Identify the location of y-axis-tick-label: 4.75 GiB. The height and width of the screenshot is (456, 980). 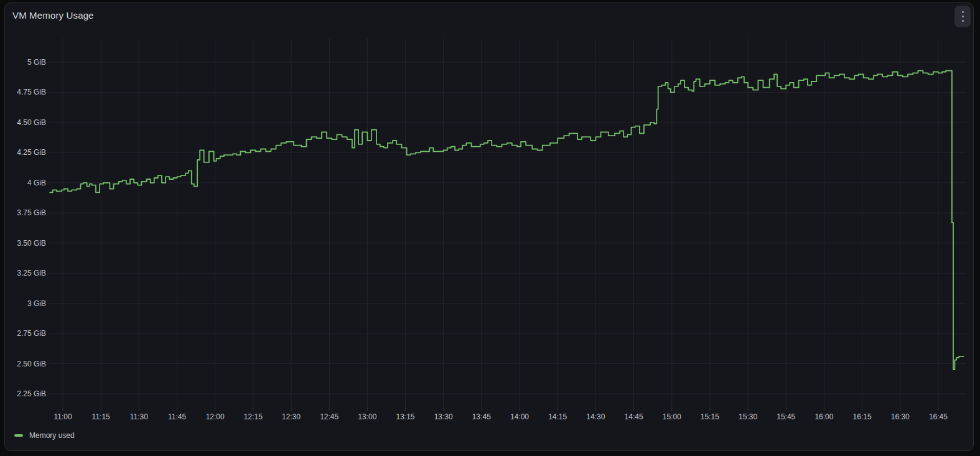
(31, 92).